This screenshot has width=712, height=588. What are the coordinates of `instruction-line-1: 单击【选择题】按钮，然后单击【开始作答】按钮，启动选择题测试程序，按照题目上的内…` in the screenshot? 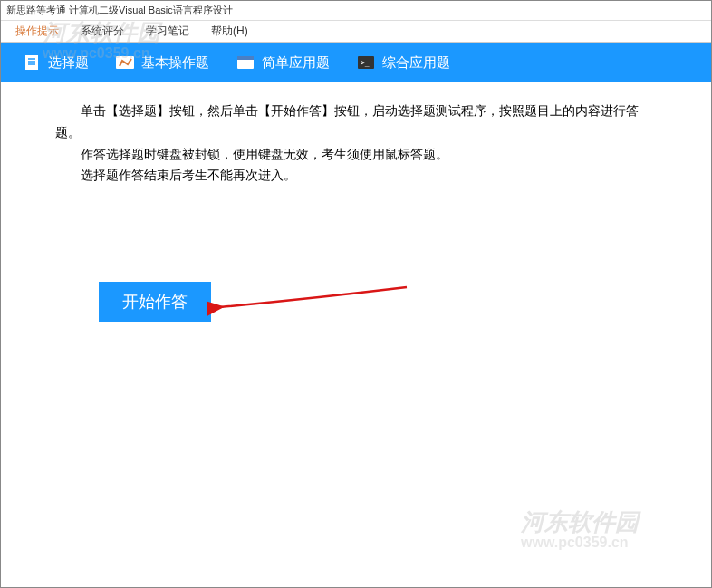 It's located at (356, 122).